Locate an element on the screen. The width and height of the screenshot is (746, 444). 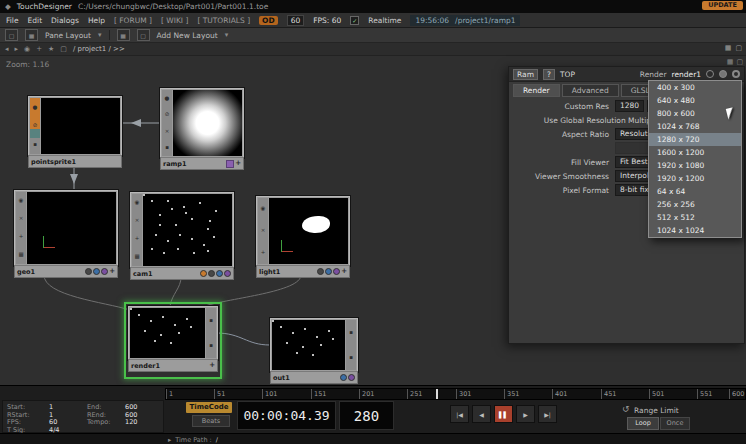
menu-tutorials: [ TUTORIALS ] is located at coordinates (224, 20).